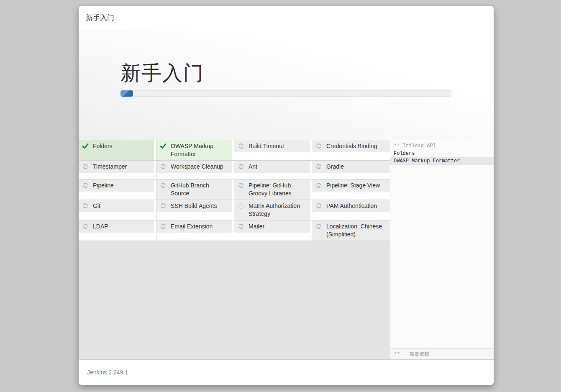  Describe the element at coordinates (442, 250) in the screenshot. I see `install-log-panel: ** Trilead APIFoldersOWASP Markup Format…` at that location.